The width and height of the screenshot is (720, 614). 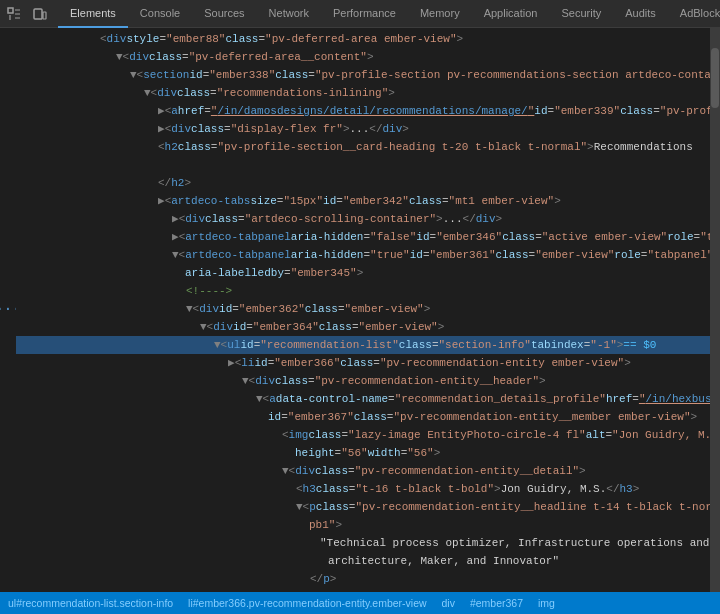 What do you see at coordinates (364, 14) in the screenshot?
I see `tab-performance: Performance` at bounding box center [364, 14].